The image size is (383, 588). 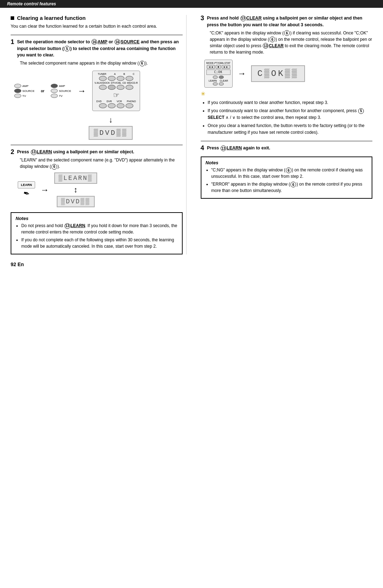 What do you see at coordinates (290, 103) in the screenshot?
I see `tip-item-1: If you continuously want to clear anothe…` at bounding box center [290, 103].